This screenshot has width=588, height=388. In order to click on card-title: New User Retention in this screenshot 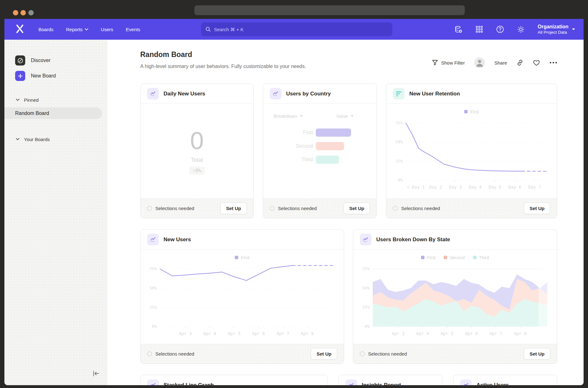, I will do `click(435, 94)`.